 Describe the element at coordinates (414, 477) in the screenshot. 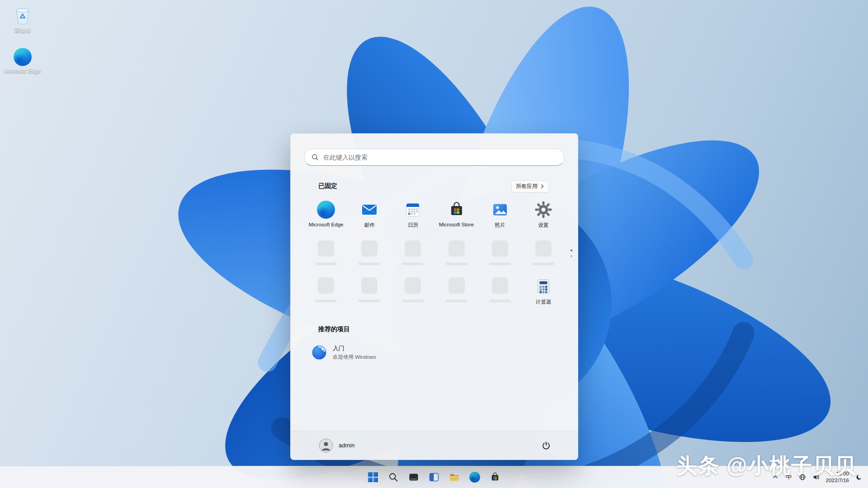

I see `task-view-icon` at that location.